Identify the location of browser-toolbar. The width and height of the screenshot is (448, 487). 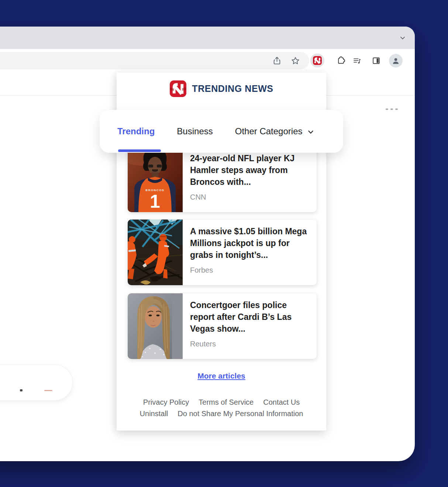
(207, 61).